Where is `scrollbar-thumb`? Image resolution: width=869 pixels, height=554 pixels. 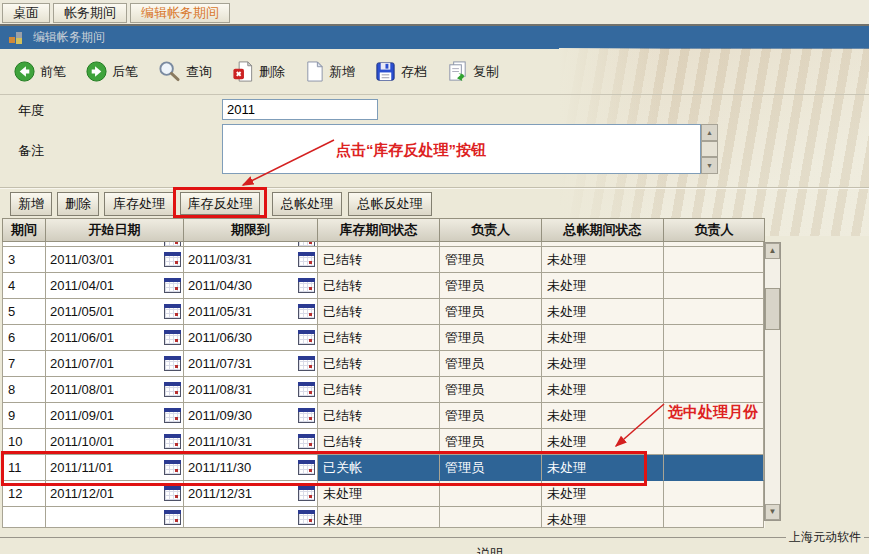 scrollbar-thumb is located at coordinates (772, 309).